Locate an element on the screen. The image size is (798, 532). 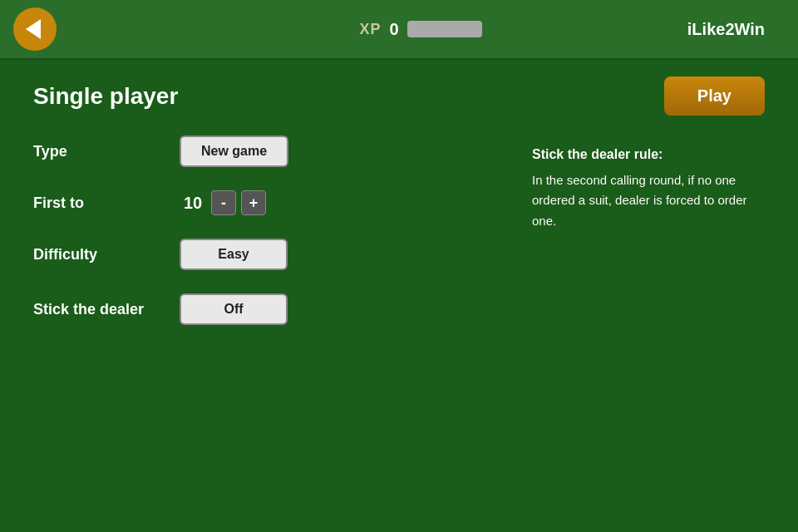
stick-dealer-button: Off is located at coordinates (234, 309).